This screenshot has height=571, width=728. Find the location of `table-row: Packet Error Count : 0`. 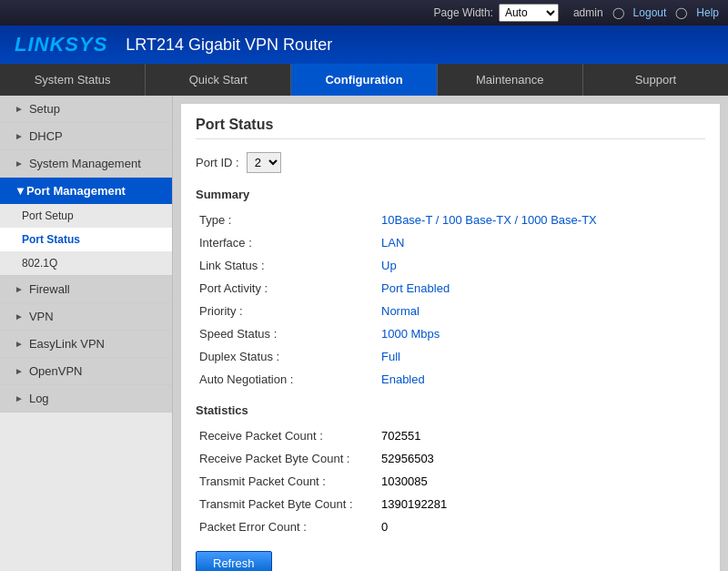

table-row: Packet Error Count : 0 is located at coordinates (450, 526).